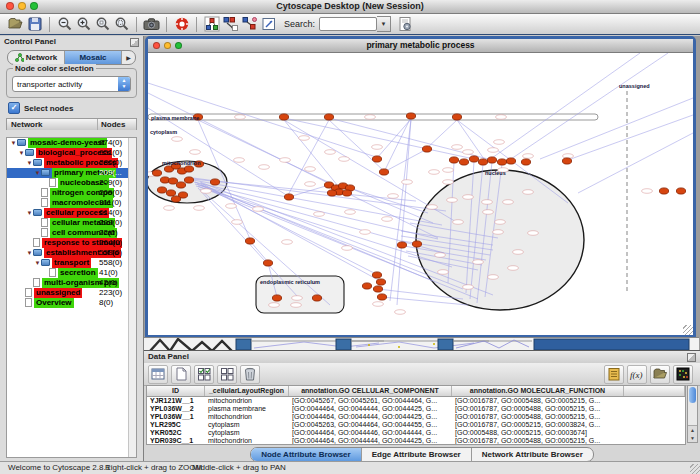  Describe the element at coordinates (72, 163) in the screenshot. I see `tree-row: ▼metabolic process280(0)` at that location.